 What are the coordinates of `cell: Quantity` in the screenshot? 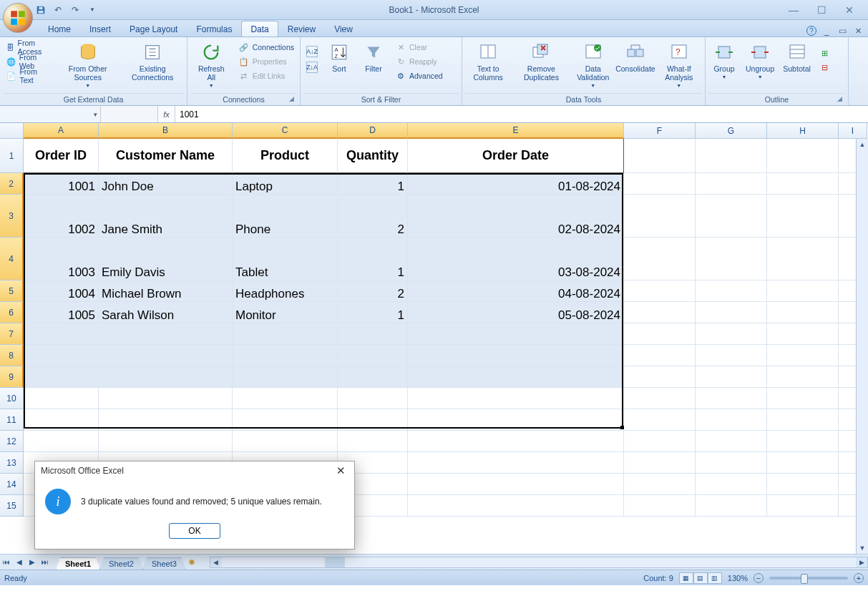 It's located at (373, 156).